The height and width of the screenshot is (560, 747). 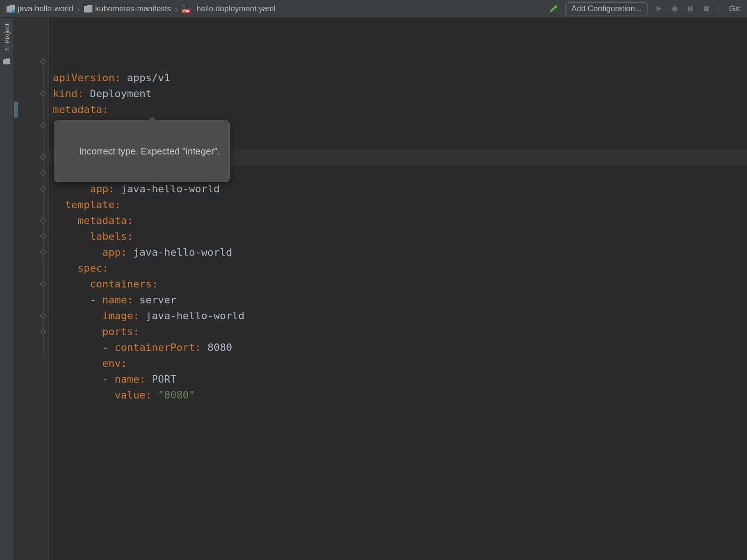 What do you see at coordinates (706, 9) in the screenshot?
I see `stop-icon` at bounding box center [706, 9].